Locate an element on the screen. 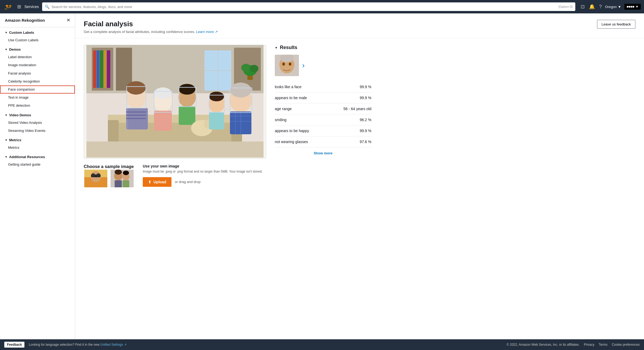 This screenshot has height=350, width=644. sidebar-header: Amazon Rekognition ✕ is located at coordinates (38, 20).